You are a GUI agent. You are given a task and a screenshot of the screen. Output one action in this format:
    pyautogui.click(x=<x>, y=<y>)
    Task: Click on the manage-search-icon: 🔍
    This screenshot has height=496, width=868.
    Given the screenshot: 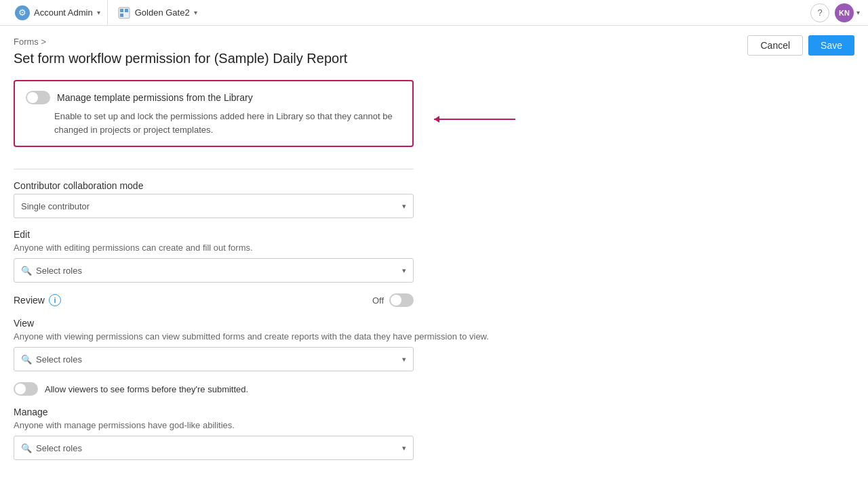 What is the action you would take?
    pyautogui.click(x=26, y=449)
    